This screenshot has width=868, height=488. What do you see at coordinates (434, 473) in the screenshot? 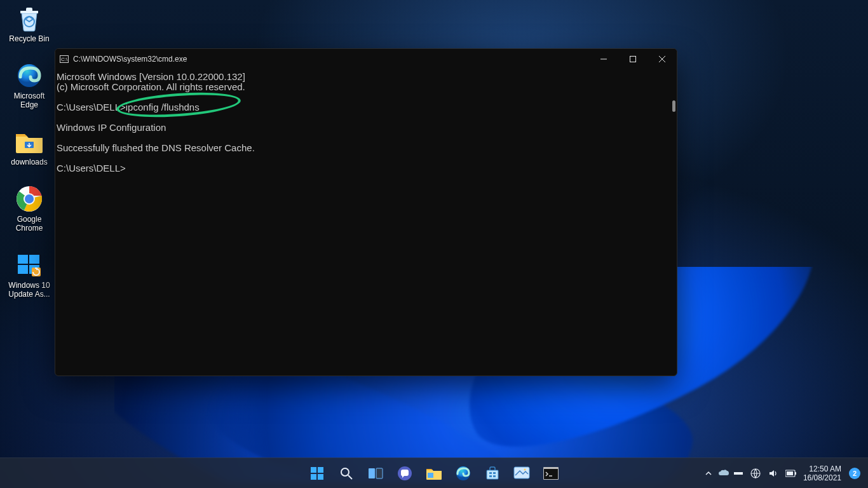
I see `taskbar-center` at bounding box center [434, 473].